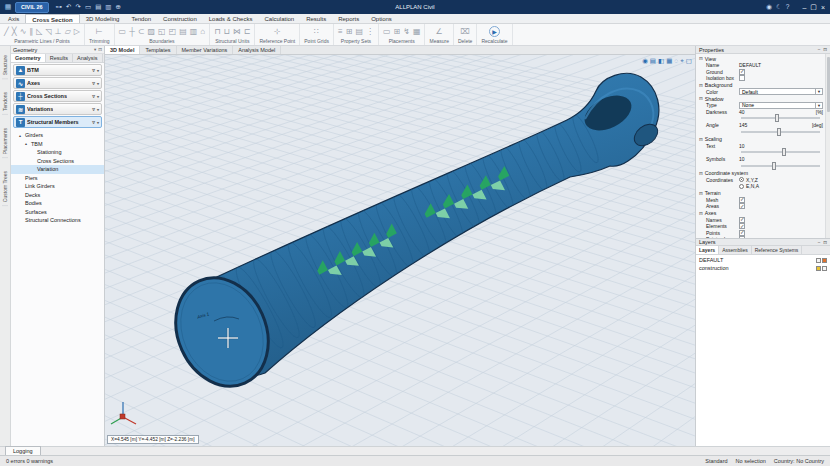 This screenshot has width=830, height=466. What do you see at coordinates (206, 50) in the screenshot?
I see `viewport-tab: Member Variations` at bounding box center [206, 50].